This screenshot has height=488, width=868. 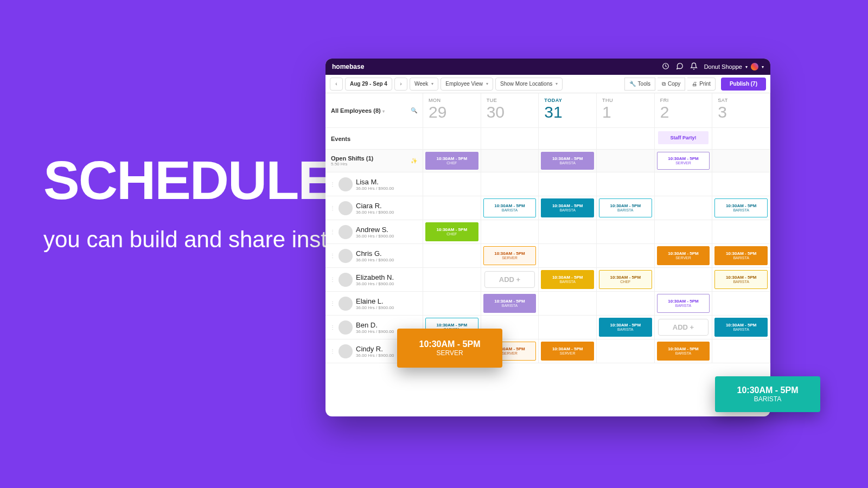 What do you see at coordinates (375, 301) in the screenshot?
I see `employee-name: Elaine L.` at bounding box center [375, 301].